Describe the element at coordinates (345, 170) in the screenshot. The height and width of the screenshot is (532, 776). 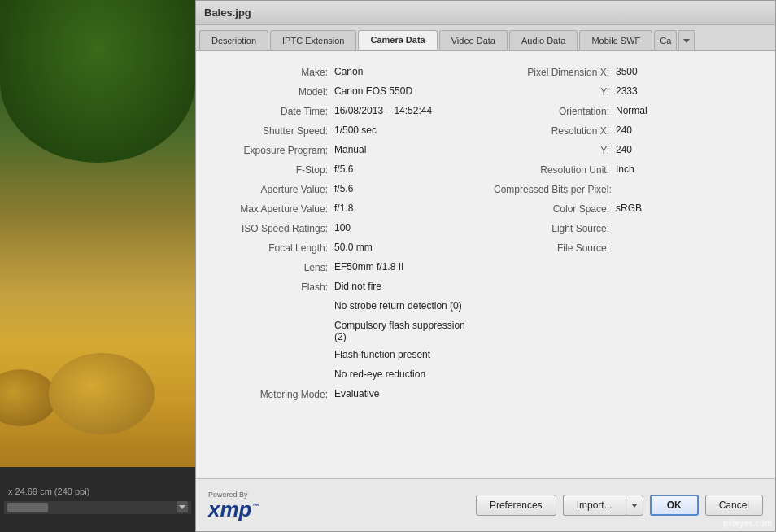
I see `field-fstop: F-Stop: f/5.6` at that location.